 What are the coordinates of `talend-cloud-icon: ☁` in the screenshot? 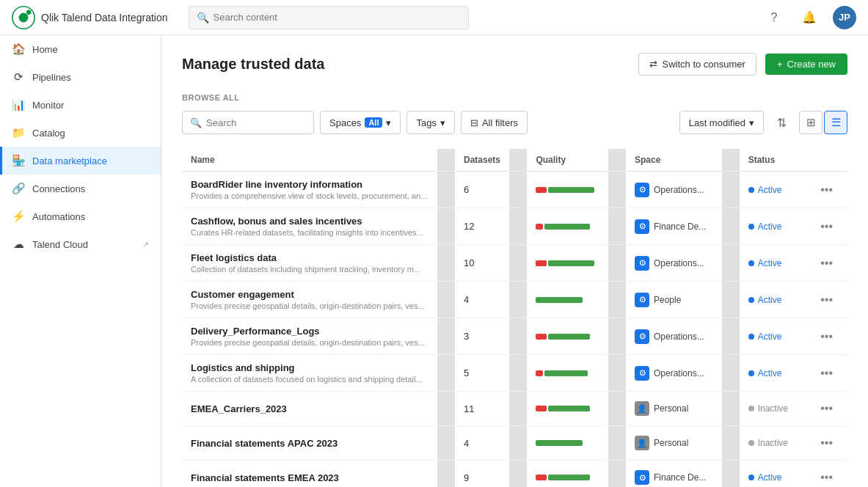 It's located at (18, 244).